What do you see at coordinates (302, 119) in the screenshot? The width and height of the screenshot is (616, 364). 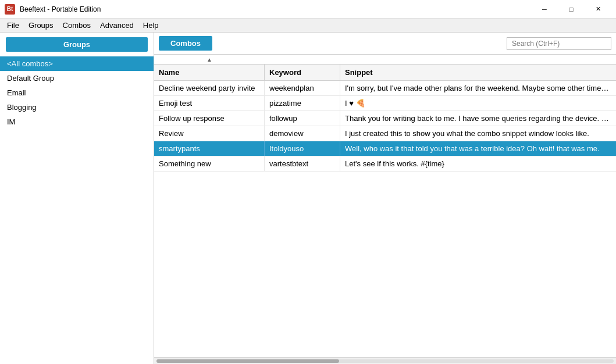 I see `cell-keyword: followup` at bounding box center [302, 119].